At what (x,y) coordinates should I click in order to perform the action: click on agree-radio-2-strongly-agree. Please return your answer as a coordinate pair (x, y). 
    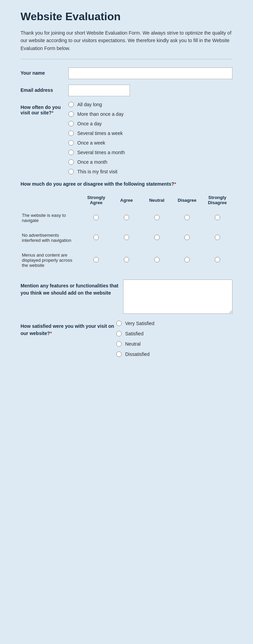
    Looking at the image, I should click on (96, 237).